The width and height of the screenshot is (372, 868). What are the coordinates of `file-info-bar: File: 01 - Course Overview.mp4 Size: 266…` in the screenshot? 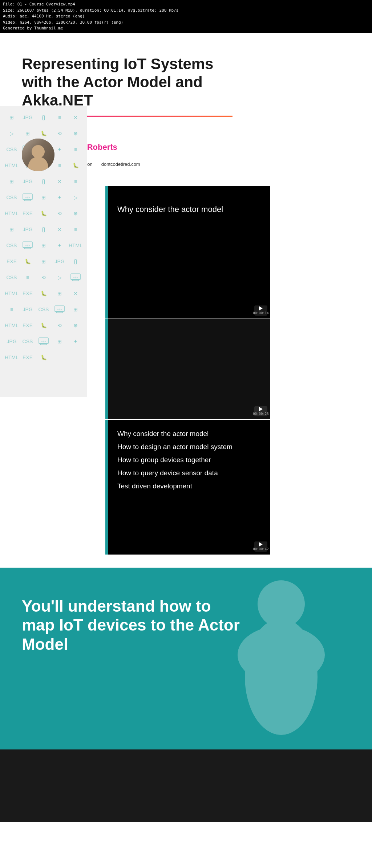 It's located at (186, 17).